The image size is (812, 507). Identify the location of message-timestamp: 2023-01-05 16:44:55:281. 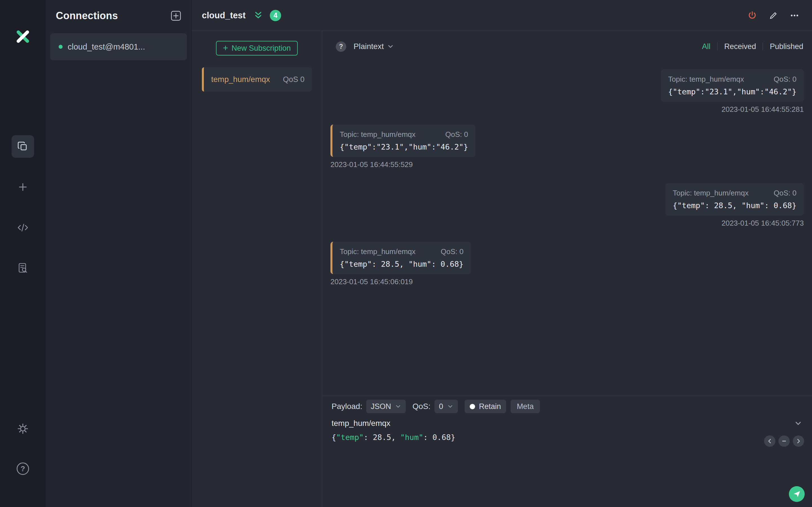
(763, 109).